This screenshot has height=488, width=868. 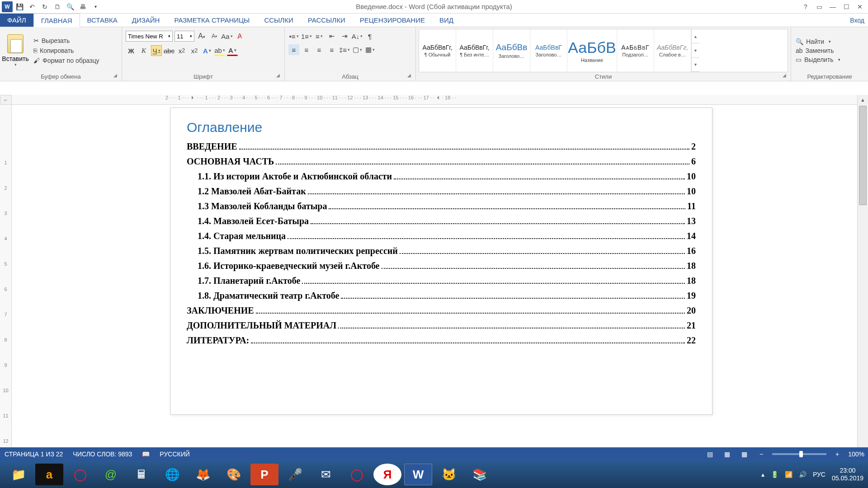 What do you see at coordinates (441, 192) in the screenshot?
I see `toc-entry: 1.2 Мавзолей Абат-Байтак10` at bounding box center [441, 192].